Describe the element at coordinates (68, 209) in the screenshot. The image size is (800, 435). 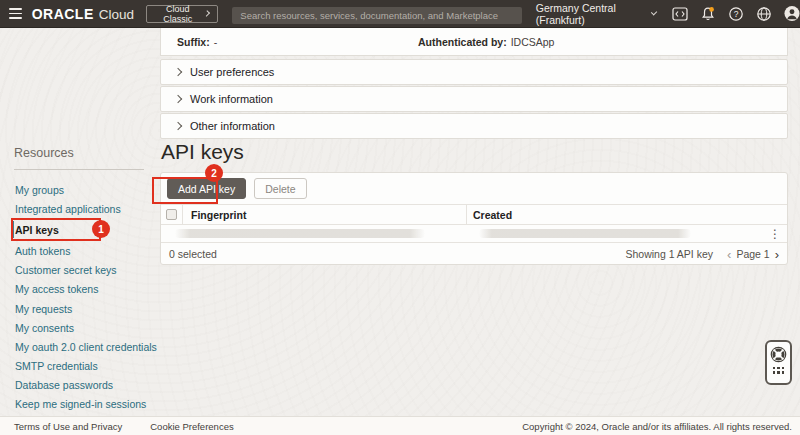
I see `sidebar-item-label: Integrated applications` at that location.